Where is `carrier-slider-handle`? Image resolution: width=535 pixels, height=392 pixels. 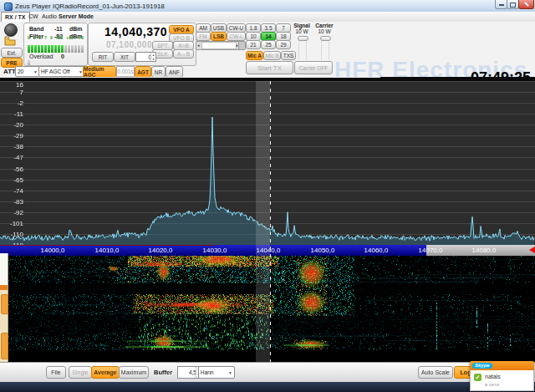 carrier-slider-handle is located at coordinates (326, 38).